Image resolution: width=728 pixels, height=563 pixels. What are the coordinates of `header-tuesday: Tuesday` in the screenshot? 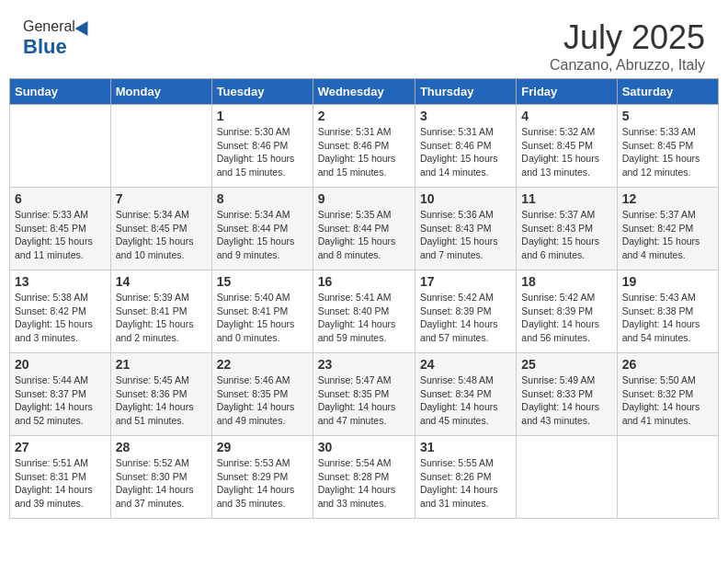 It's located at (262, 92).